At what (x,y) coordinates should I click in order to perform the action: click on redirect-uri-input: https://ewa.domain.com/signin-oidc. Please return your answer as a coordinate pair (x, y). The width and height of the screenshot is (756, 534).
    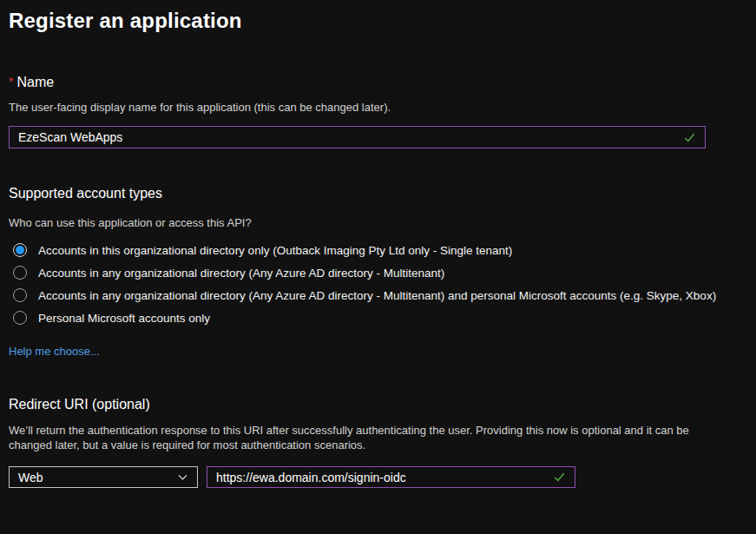
    Looking at the image, I should click on (391, 478).